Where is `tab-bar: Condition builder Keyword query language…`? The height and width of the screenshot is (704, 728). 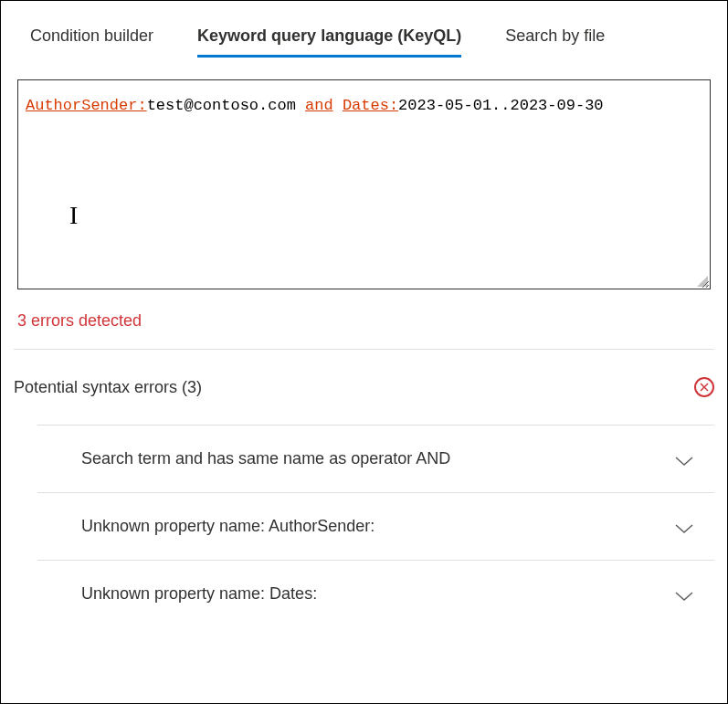
tab-bar: Condition builder Keyword query language… is located at coordinates (364, 29).